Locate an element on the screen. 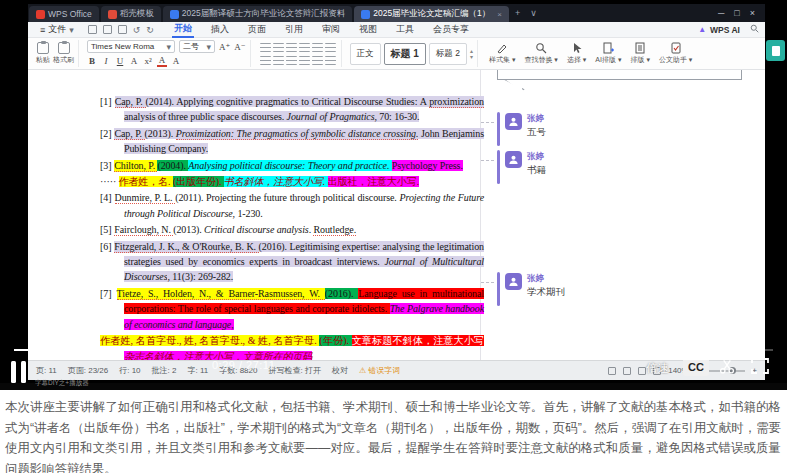 The image size is (787, 473). clip-scissors-button is located at coordinates (728, 368).